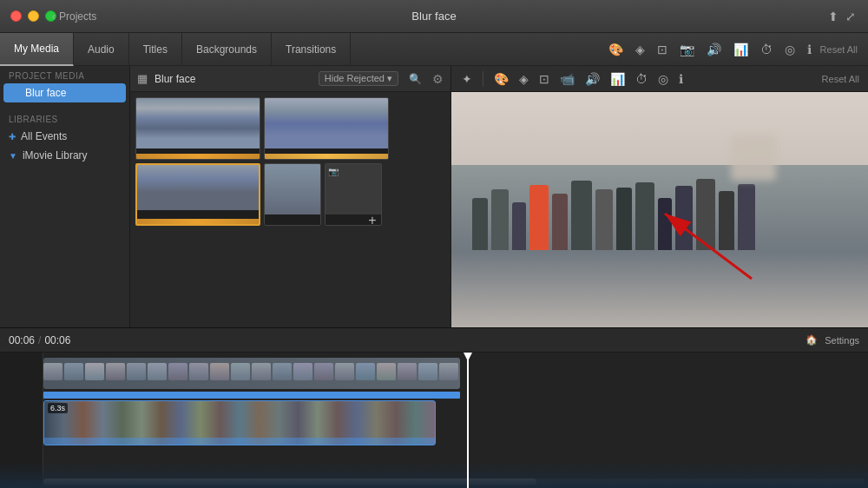  Describe the element at coordinates (812, 340) in the screenshot. I see `house-icon: 🏠` at that location.